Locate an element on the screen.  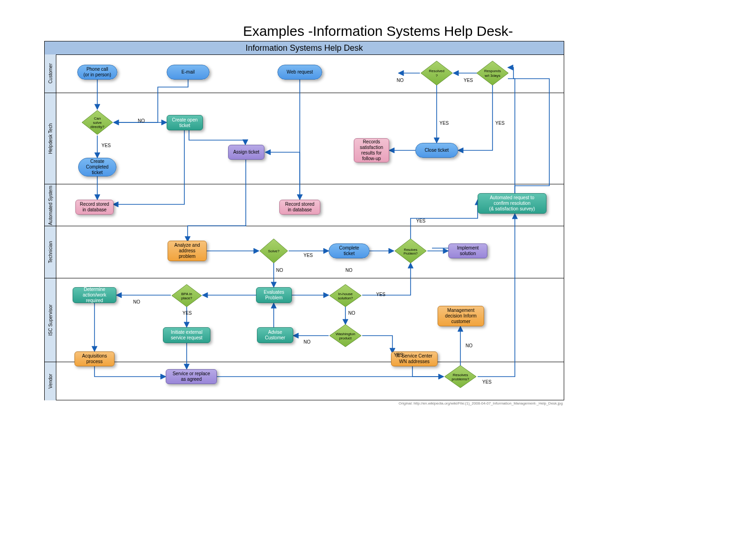
node-close-ticket: Close ticket is located at coordinates (437, 150).